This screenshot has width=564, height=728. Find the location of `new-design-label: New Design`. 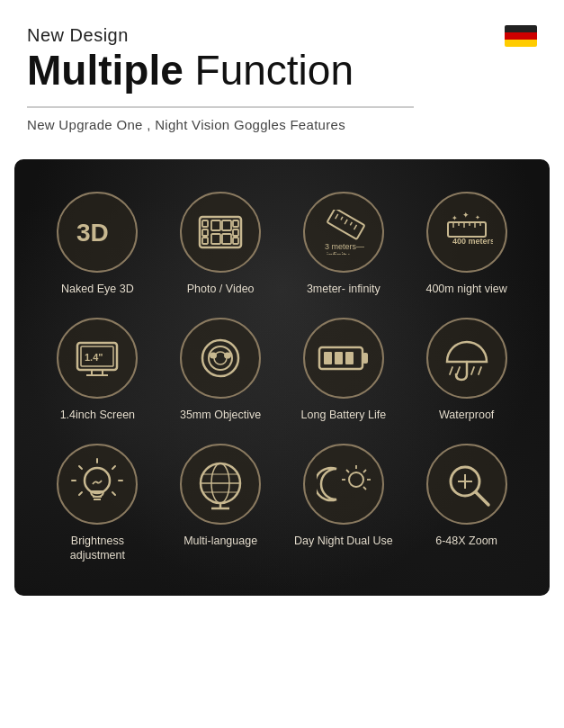

new-design-label: New Design is located at coordinates (282, 36).